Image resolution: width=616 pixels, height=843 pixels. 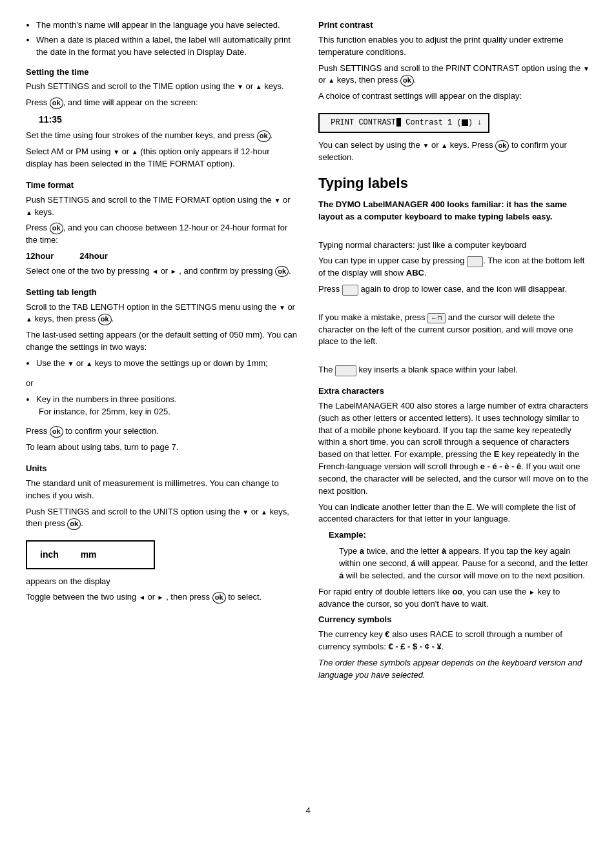 What do you see at coordinates (455, 391) in the screenshot?
I see `extra-chars-title: Extra characters` at bounding box center [455, 391].